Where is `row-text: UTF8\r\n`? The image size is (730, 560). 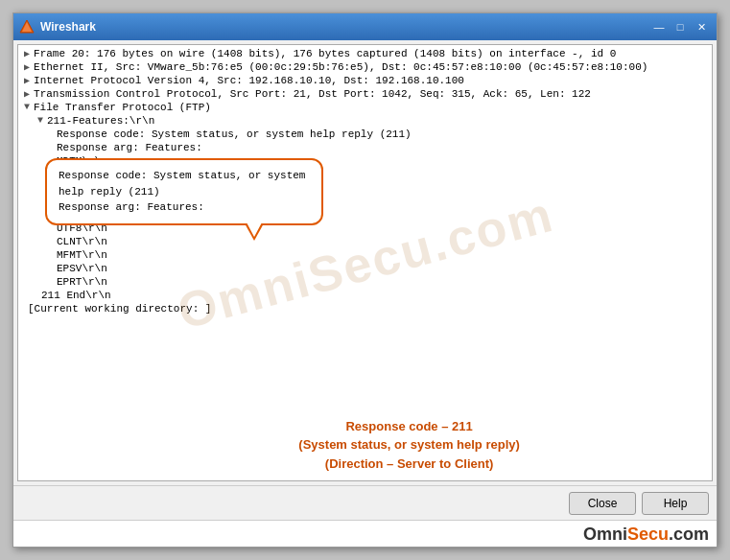
row-text: UTF8\r\n is located at coordinates (382, 228).